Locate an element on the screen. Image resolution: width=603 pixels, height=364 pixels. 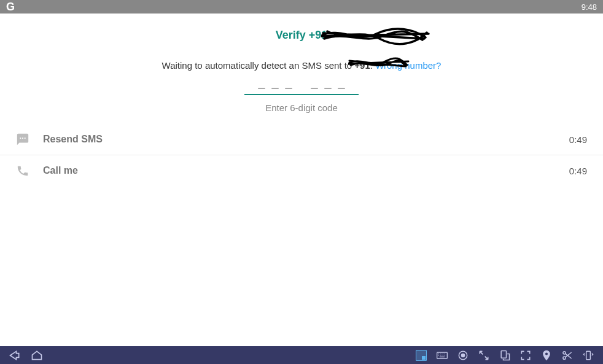
subtitle-prefix: Waiting to automatically detect an SMS s… is located at coordinates (259, 65).